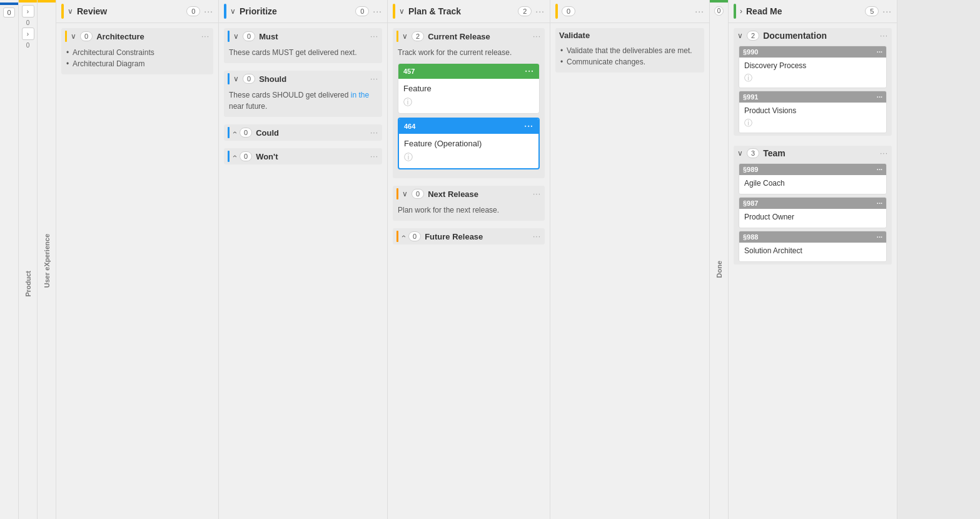 This screenshot has height=519, width=980. I want to click on review-chevron: ∨, so click(70, 11).